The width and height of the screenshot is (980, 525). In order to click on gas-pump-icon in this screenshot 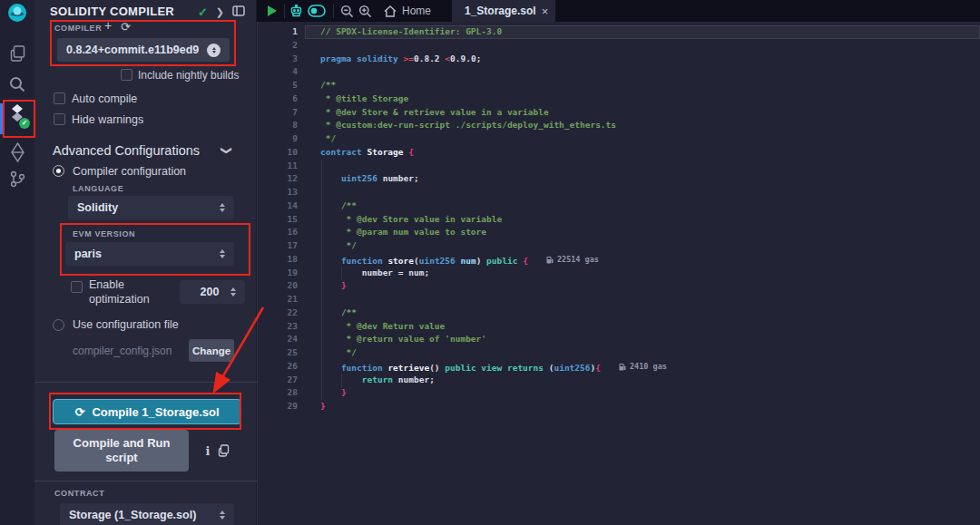, I will do `click(622, 366)`.